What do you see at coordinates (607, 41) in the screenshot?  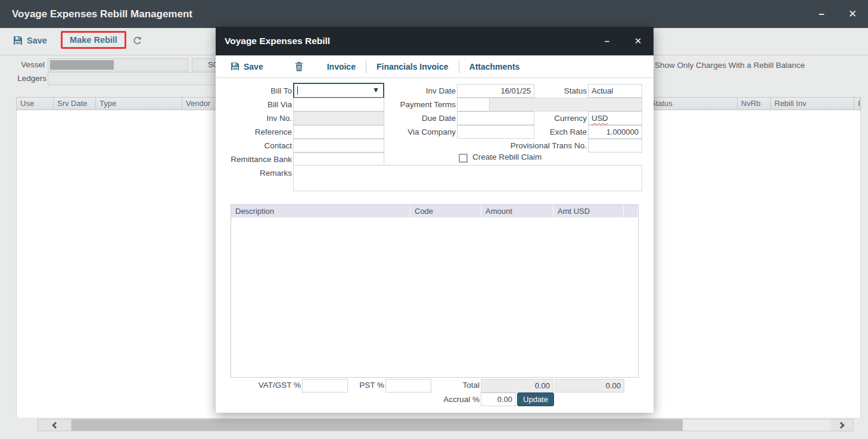 I see `modal-minimize-button: –` at bounding box center [607, 41].